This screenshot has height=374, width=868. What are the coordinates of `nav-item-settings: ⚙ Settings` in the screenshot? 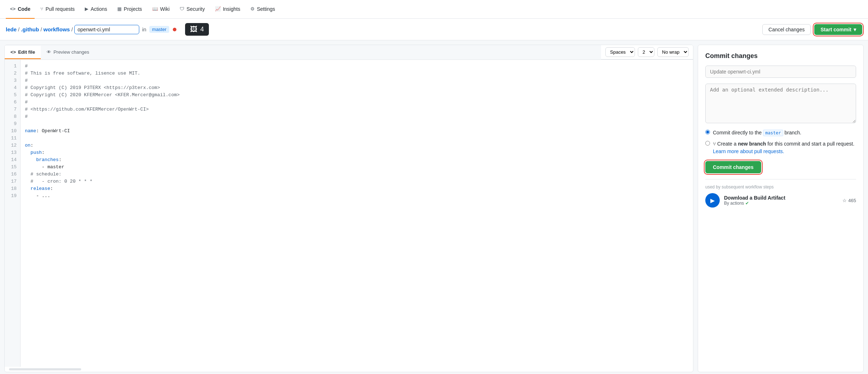 It's located at (263, 9).